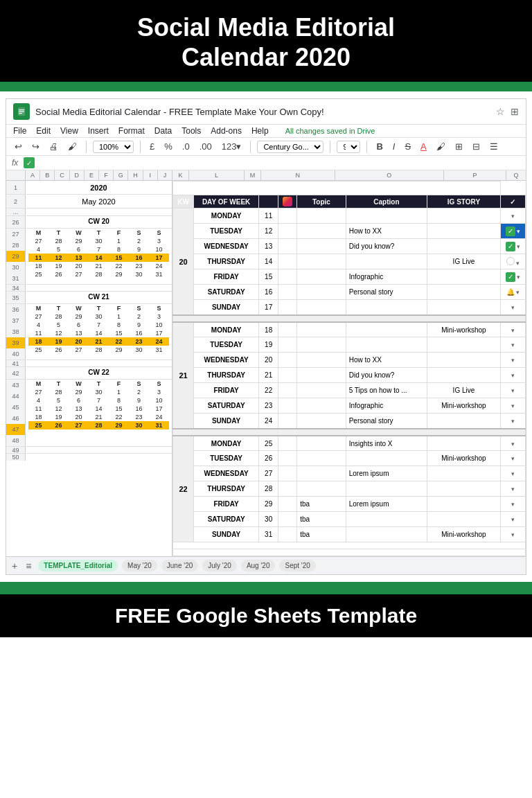 The height and width of the screenshot is (798, 532). Describe the element at coordinates (191, 131) in the screenshot. I see `menu-tools: Tools` at that location.